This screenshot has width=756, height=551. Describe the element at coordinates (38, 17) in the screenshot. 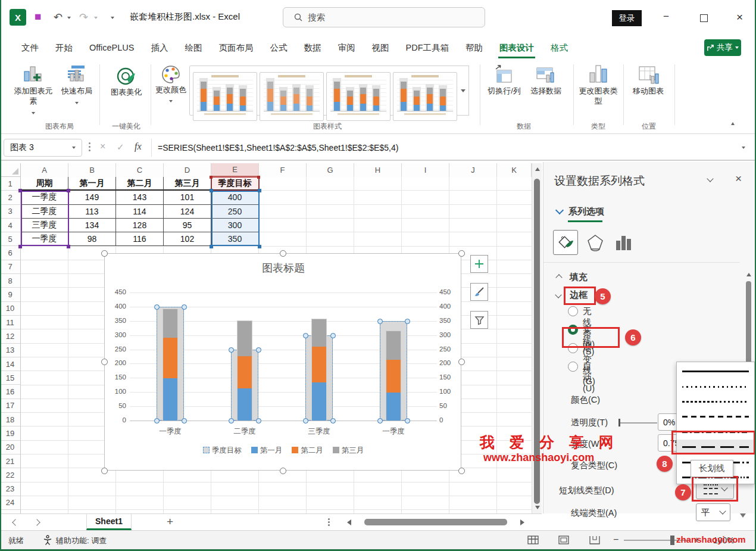

I see `save-icon: ■` at that location.